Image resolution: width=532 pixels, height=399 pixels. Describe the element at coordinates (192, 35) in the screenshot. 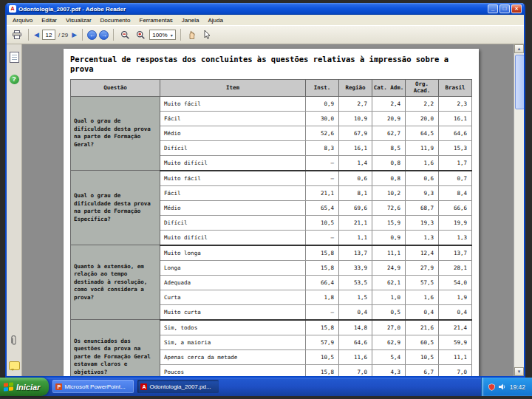

I see `hand-tool-button` at that location.